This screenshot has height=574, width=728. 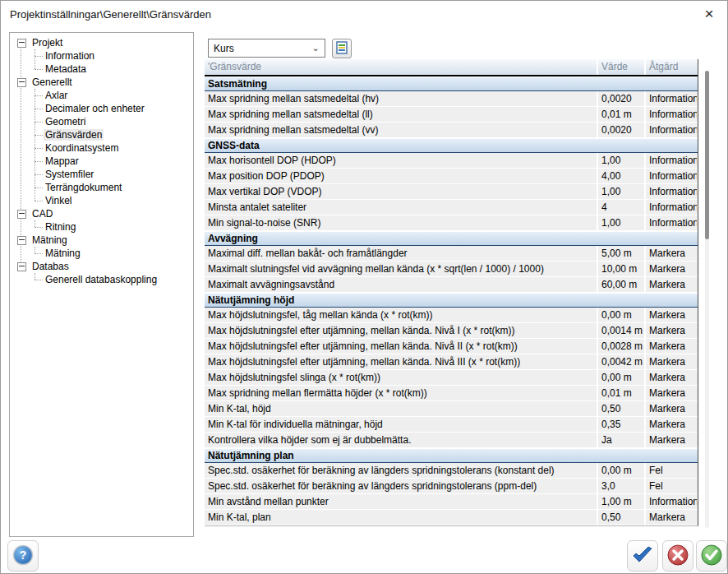 I want to click on limit-name-cell: Minsta antalet sateliter, so click(x=401, y=207).